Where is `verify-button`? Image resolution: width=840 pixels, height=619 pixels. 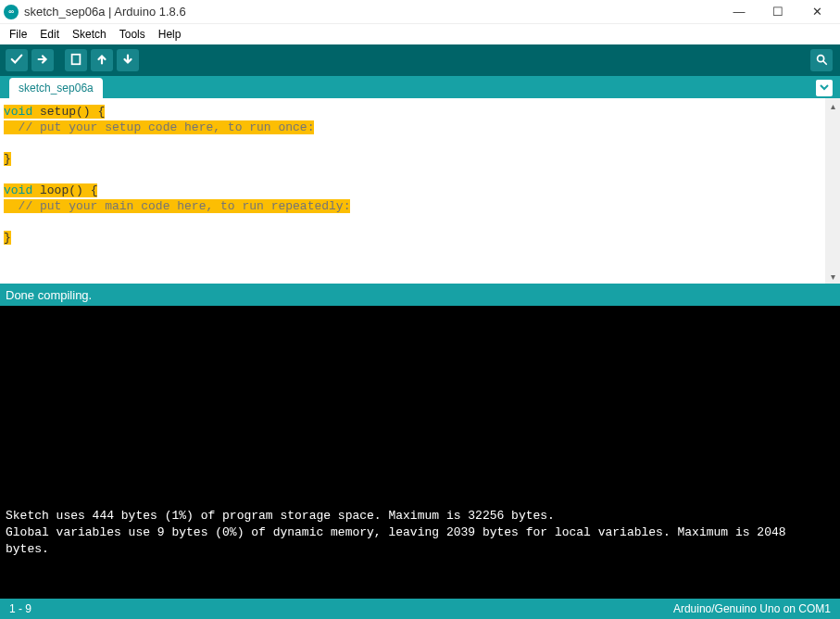 verify-button is located at coordinates (17, 60).